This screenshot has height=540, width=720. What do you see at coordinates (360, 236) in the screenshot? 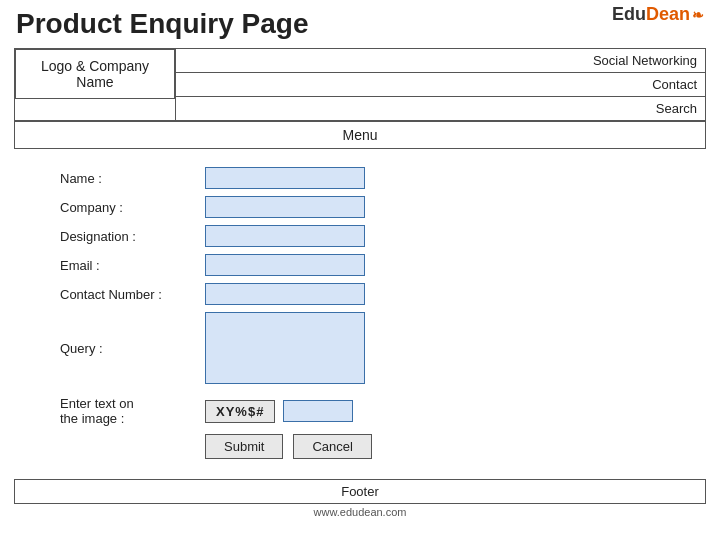
I see `designation-row: Designation :` at bounding box center [360, 236].